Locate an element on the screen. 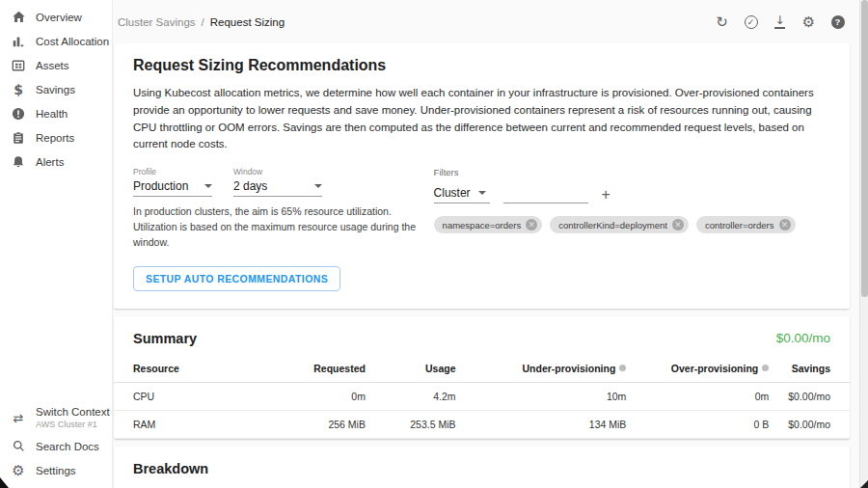  sidebar-item-overview: Overview is located at coordinates (56, 17).